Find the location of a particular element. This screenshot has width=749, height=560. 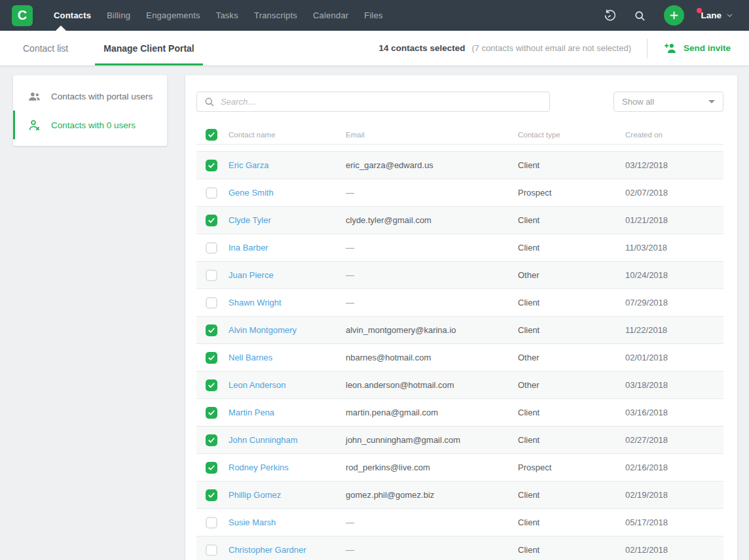

add-new-button is located at coordinates (674, 16).